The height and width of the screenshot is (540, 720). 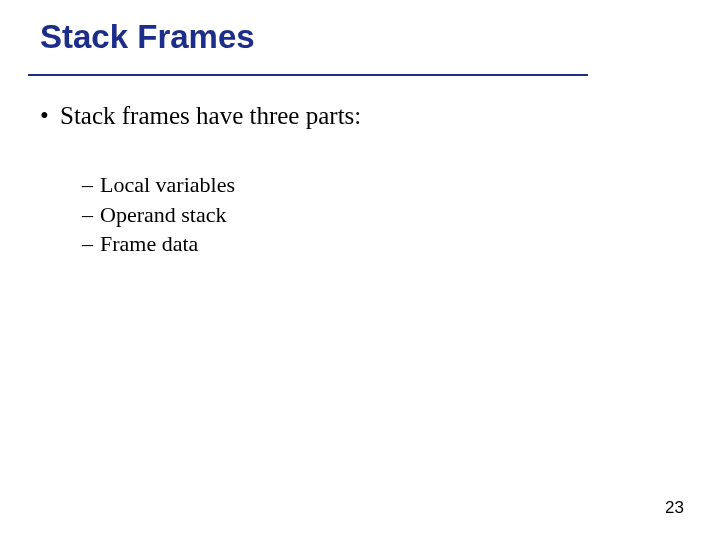 I want to click on sub-bullet-item: –Operand stack, so click(x=222, y=215).